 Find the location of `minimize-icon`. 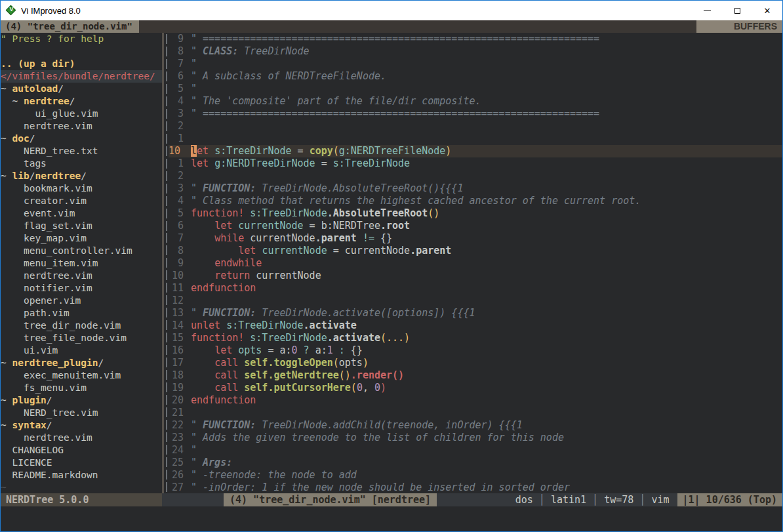

minimize-icon is located at coordinates (707, 10).